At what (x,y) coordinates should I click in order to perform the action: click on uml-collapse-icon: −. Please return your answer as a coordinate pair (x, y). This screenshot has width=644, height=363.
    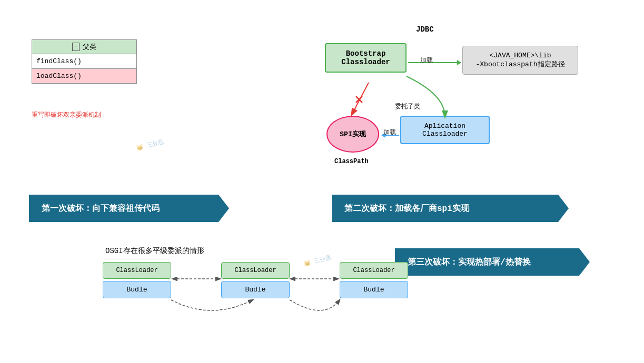
    Looking at the image, I should click on (76, 46).